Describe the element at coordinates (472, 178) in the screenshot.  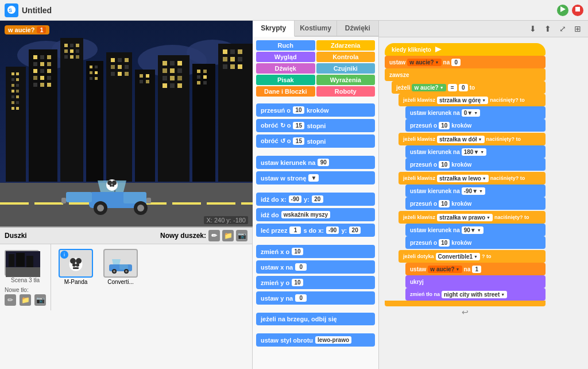
I see `block-if-left: jeżeli klawisz strzałka w lewo naciśnięt…` at that location.